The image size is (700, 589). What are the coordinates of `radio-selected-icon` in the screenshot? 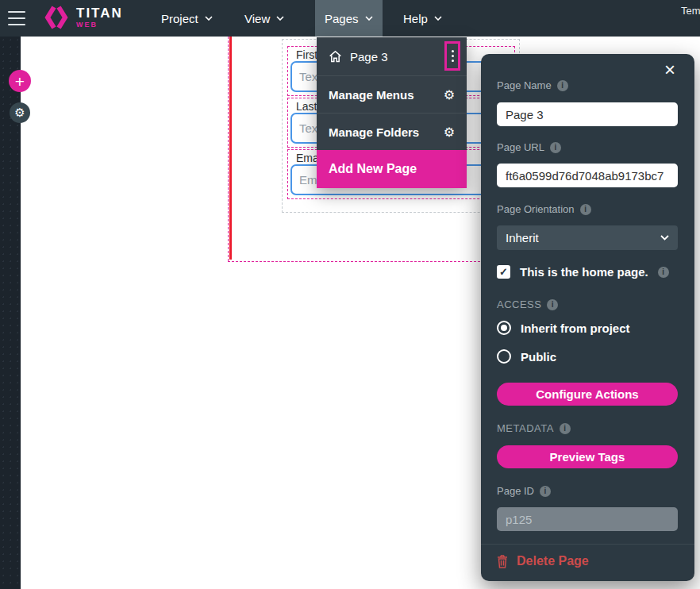 It's located at (504, 328).